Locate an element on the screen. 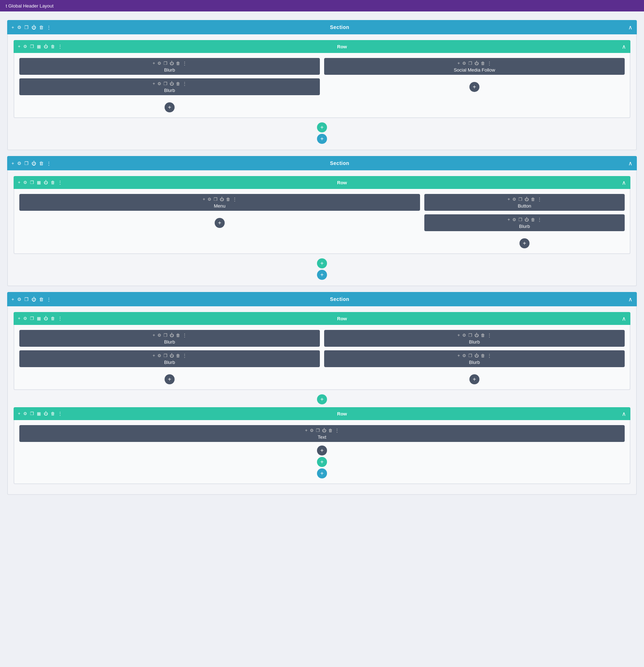 This screenshot has height=667, width=644. col-2-1-2: +⚙❐⏻🗑⋮ Button +⚙❐⏻🗑⋮ Blurb is located at coordinates (525, 221).